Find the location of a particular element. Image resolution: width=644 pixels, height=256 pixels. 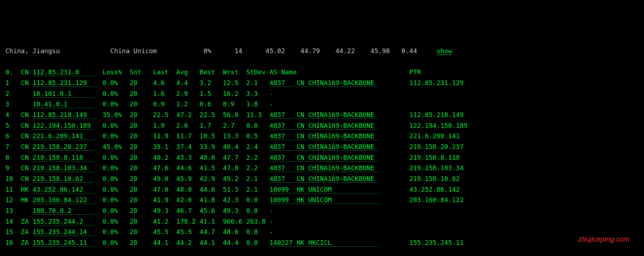

hop-row: 8 CN 219.158.8.118 0.0% 20 40.2 43.3 40.… is located at coordinates (322, 158).